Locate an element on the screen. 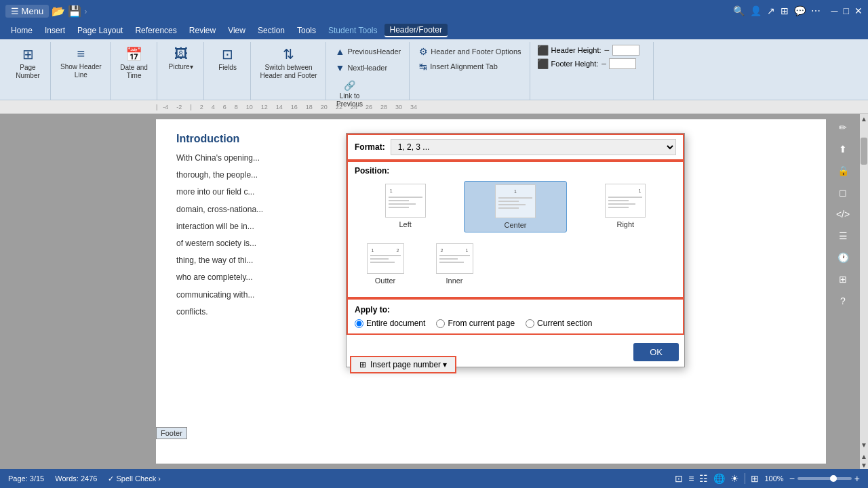 The height and width of the screenshot is (488, 868). ok-button: OK is located at coordinates (656, 352).